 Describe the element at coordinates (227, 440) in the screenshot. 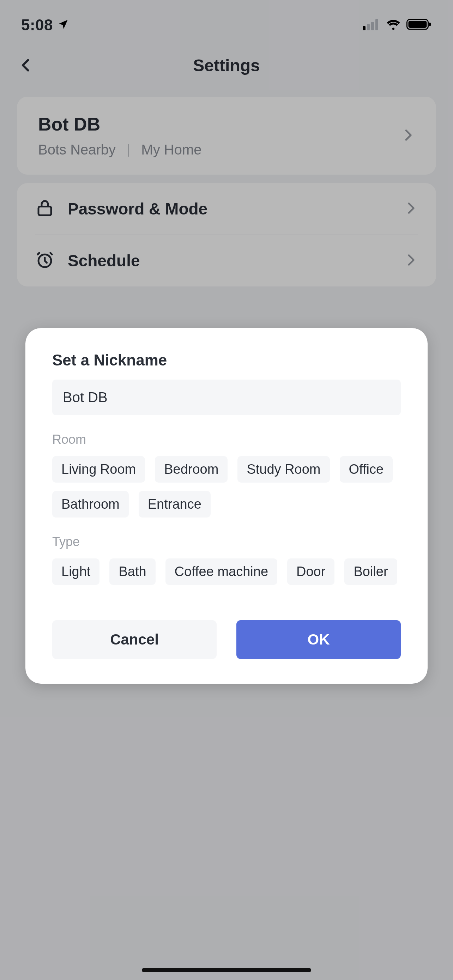

I see `room-label: Room` at that location.